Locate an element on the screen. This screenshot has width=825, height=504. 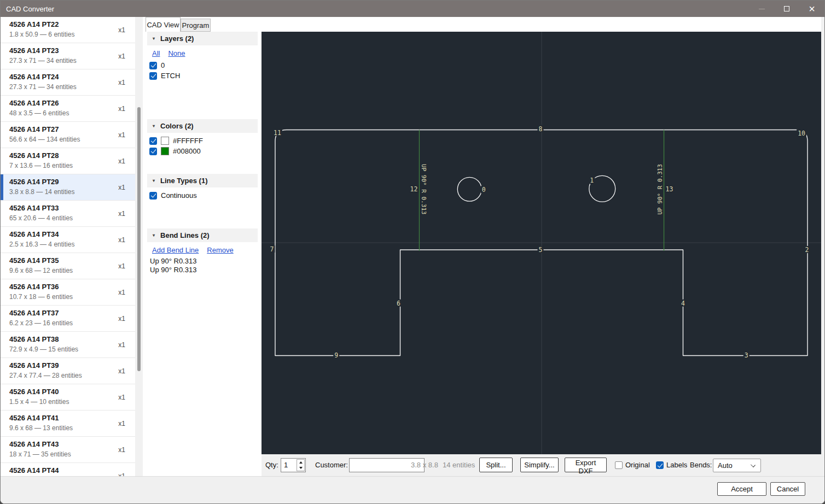
minimize-button is located at coordinates (762, 9).